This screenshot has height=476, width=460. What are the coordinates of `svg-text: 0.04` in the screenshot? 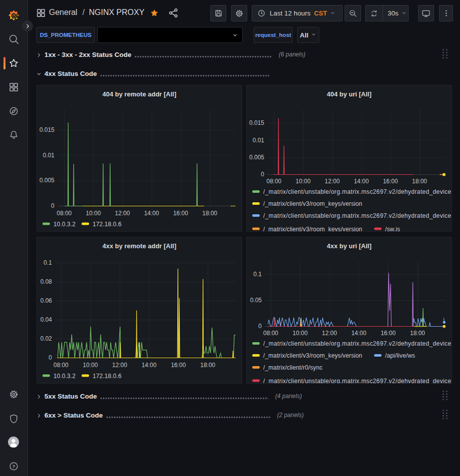 It's located at (46, 320).